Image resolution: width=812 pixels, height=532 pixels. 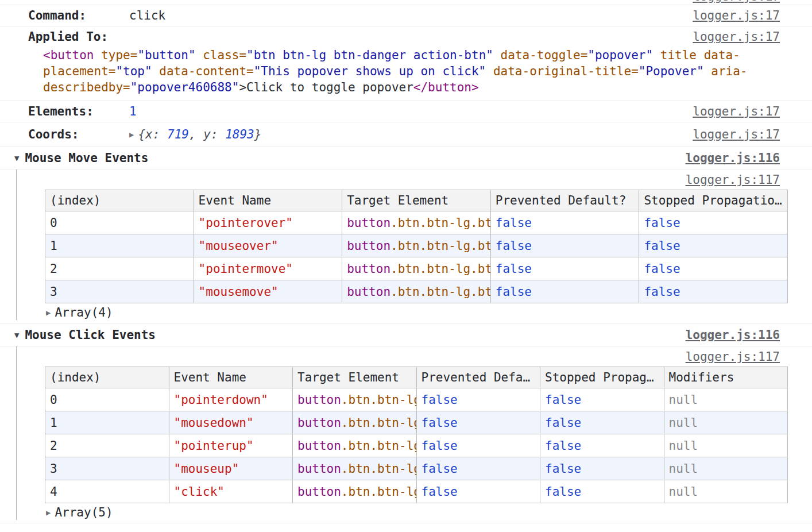 What do you see at coordinates (231, 423) in the screenshot?
I see `table-cell: "mousedown"` at bounding box center [231, 423].